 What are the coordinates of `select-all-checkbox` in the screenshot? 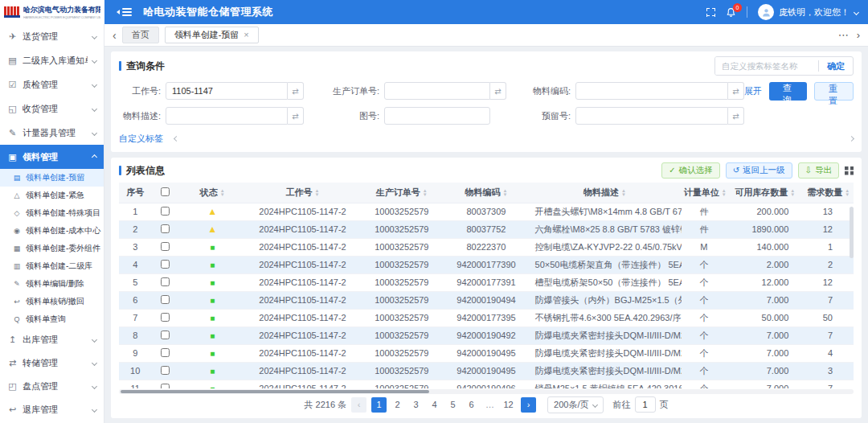 It's located at (166, 191).